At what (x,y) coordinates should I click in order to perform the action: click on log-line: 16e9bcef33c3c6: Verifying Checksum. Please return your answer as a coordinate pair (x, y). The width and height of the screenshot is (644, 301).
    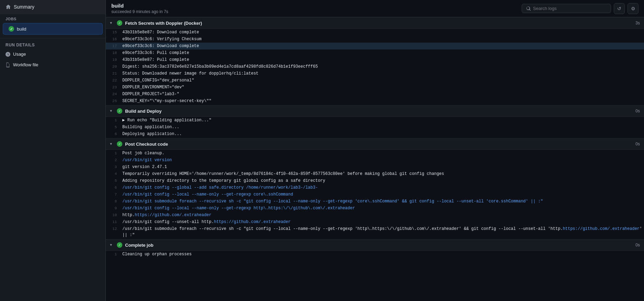
    Looking at the image, I should click on (375, 39).